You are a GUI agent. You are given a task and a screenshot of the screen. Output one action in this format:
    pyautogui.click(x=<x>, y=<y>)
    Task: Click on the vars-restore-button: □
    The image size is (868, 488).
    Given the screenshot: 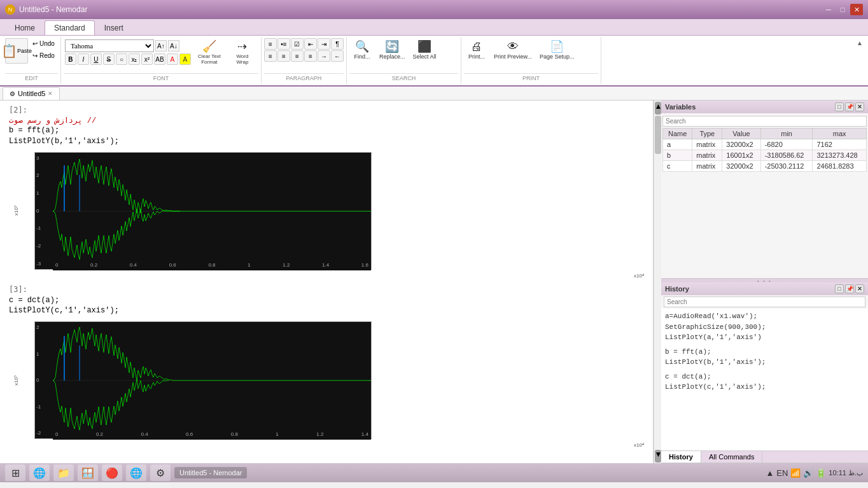 What is the action you would take?
    pyautogui.click(x=839, y=107)
    